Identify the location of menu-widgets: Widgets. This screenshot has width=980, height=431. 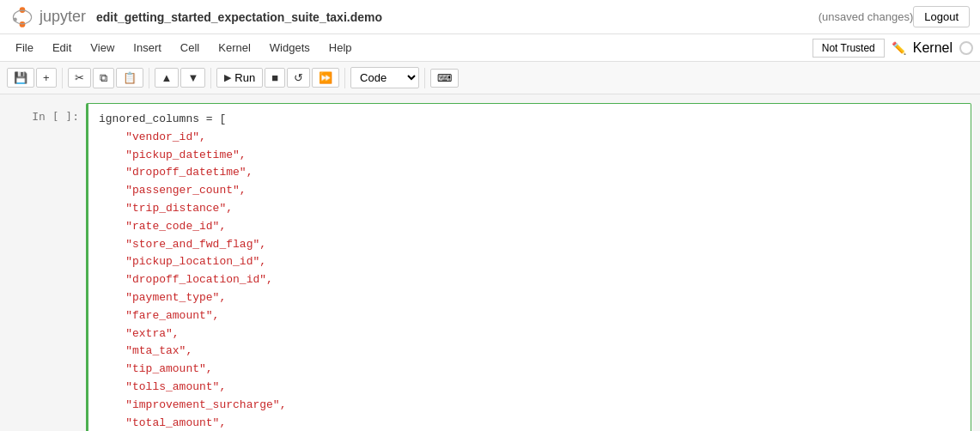
(290, 48).